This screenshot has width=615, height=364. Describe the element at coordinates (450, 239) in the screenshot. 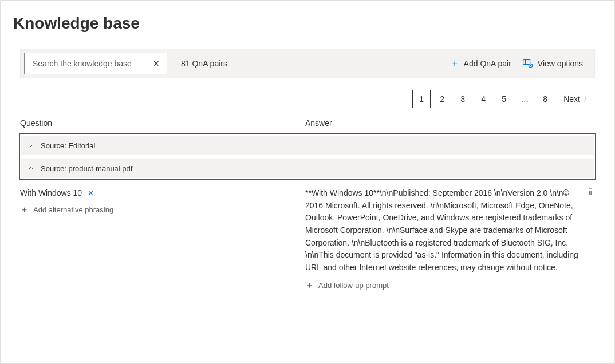

I see `answer-cell: **With Windows 10**\n\nPublished: Septem…` at that location.